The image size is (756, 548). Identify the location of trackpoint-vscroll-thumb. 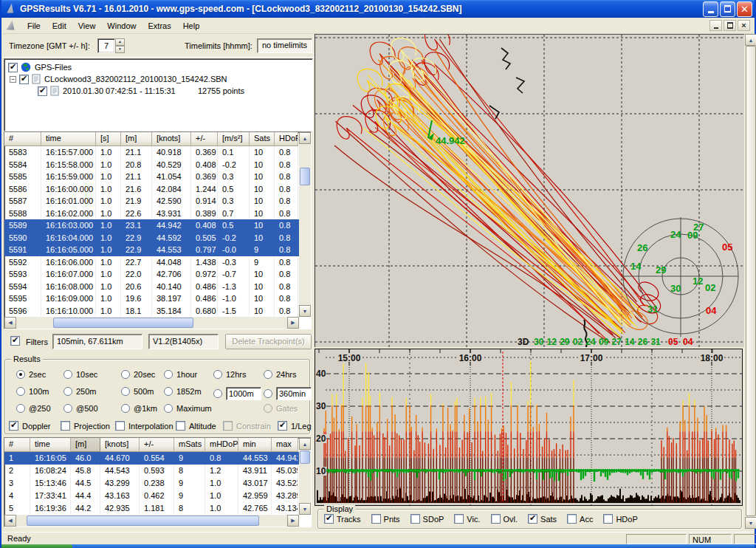
(305, 177).